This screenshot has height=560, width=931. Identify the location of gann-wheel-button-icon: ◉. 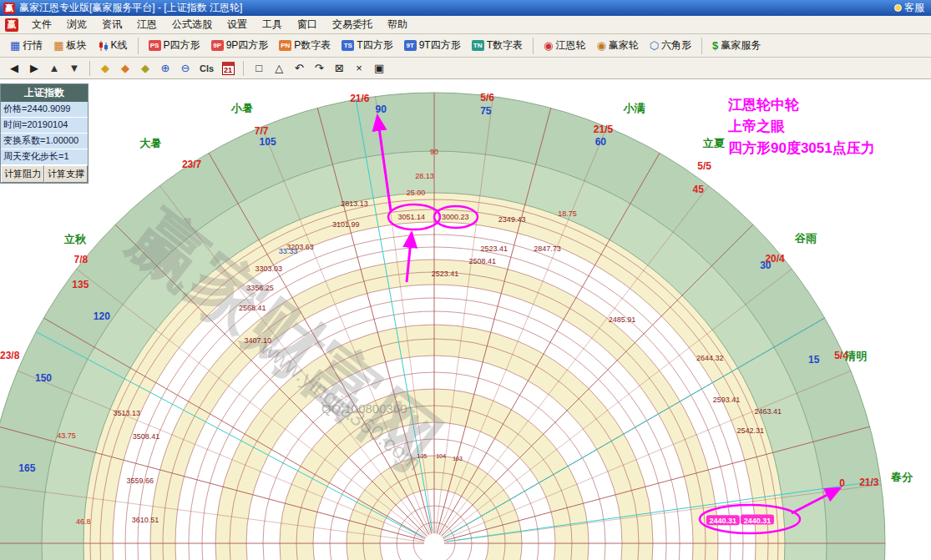
(548, 45).